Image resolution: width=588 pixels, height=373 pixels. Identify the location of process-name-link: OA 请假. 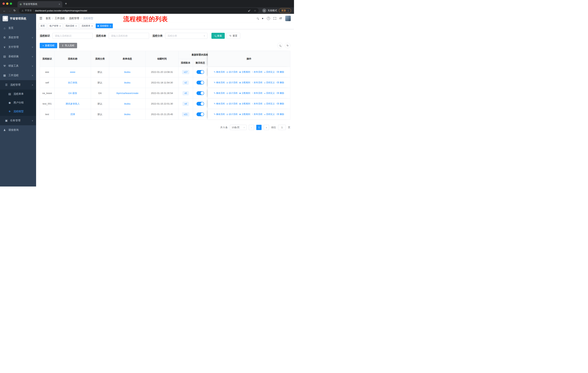
(73, 93).